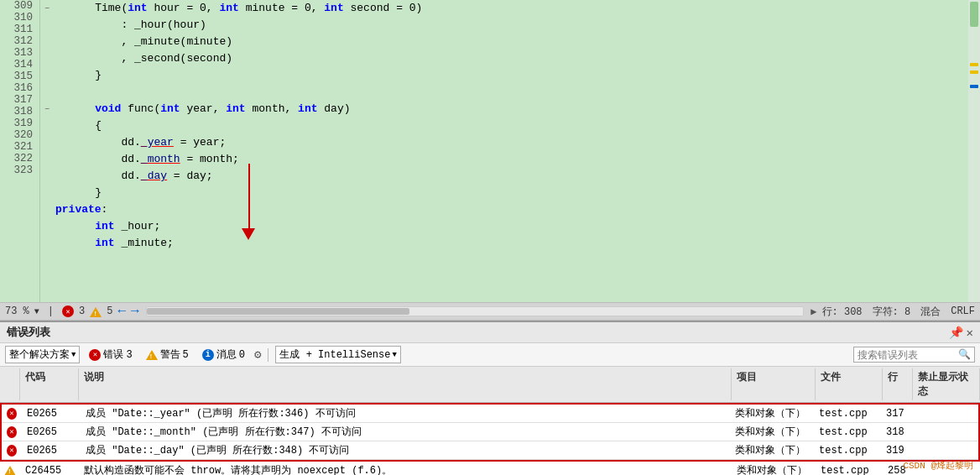 This screenshot has width=980, height=475. What do you see at coordinates (774, 468) in the screenshot?
I see `row-project-4: 类和对象（下）` at bounding box center [774, 468].